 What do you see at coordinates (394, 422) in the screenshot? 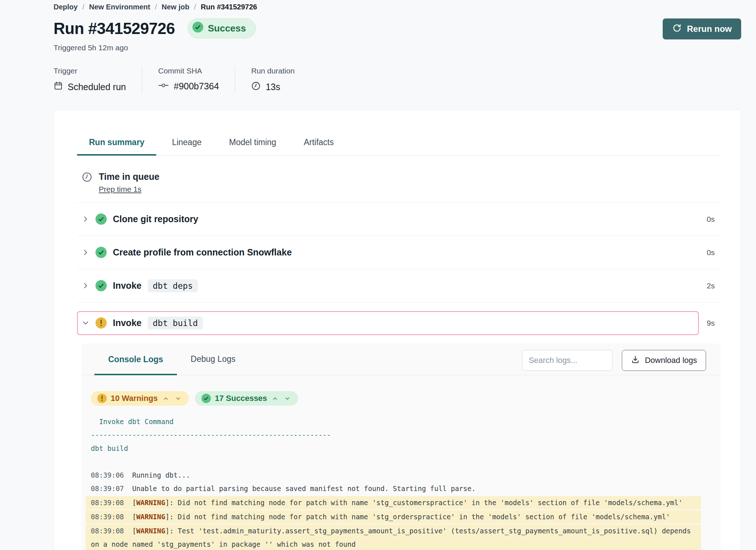
I see `log-line: Invoke dbt Command` at bounding box center [394, 422].